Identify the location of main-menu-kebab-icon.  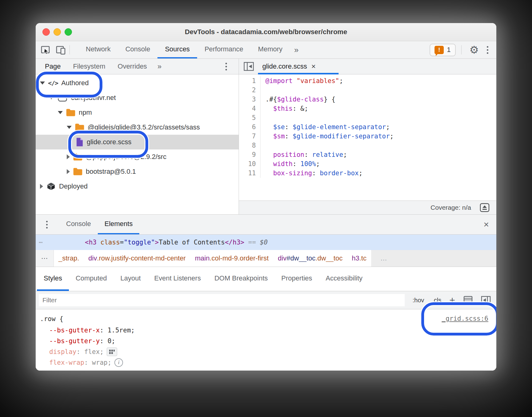
(488, 50).